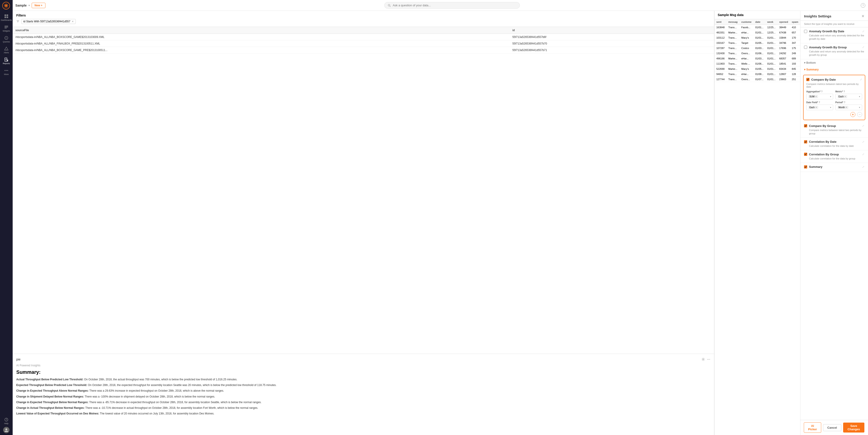 The image size is (868, 435). What do you see at coordinates (863, 126) in the screenshot?
I see `insight-expand-icon-compare_by_group: ⤢` at bounding box center [863, 126].